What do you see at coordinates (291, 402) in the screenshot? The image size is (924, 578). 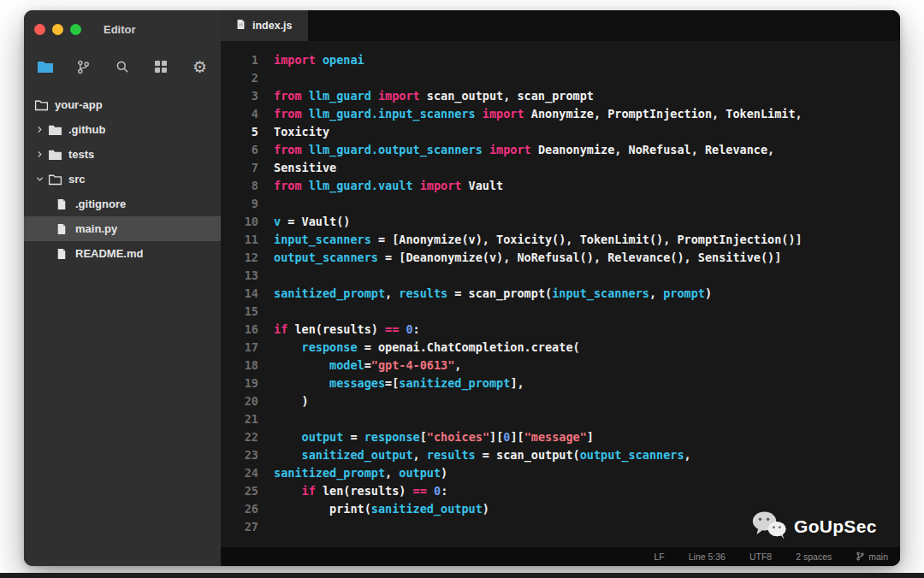 I see `code-text: )` at bounding box center [291, 402].